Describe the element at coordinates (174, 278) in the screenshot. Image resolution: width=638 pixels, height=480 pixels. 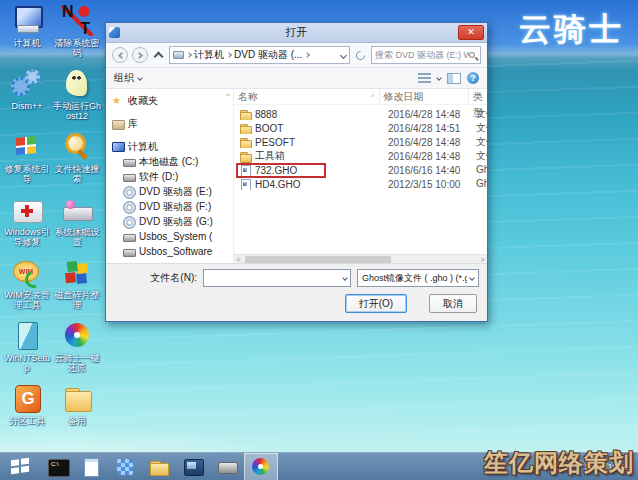
I see `filename-label: 文件名(N):` at that location.